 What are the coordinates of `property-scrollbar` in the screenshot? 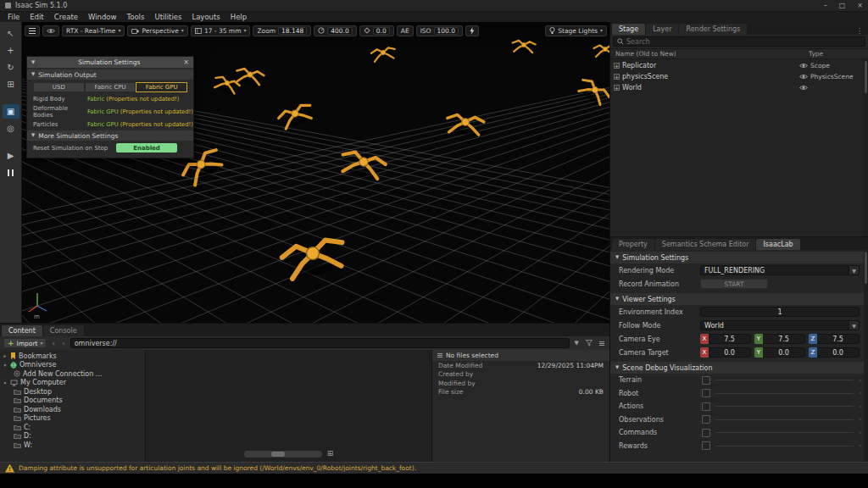 It's located at (866, 356).